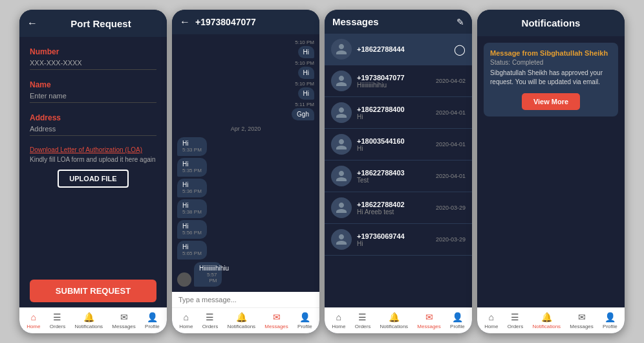 The width and height of the screenshot is (644, 343). What do you see at coordinates (398, 145) in the screenshot?
I see `msg-item-3: +18003544160 Hi 2020-04-01` at bounding box center [398, 145].